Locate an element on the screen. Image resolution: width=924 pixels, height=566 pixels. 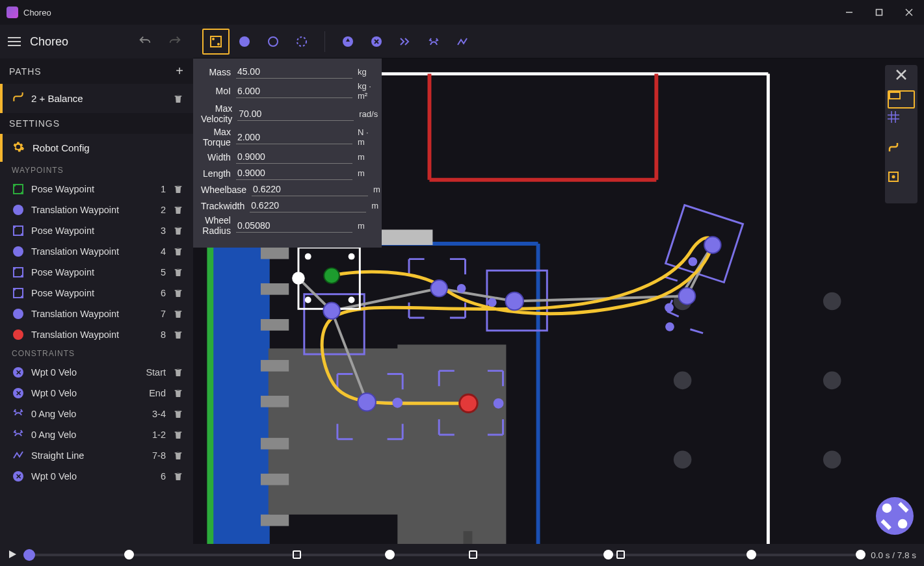
tool-initial-guess is located at coordinates (302, 42).